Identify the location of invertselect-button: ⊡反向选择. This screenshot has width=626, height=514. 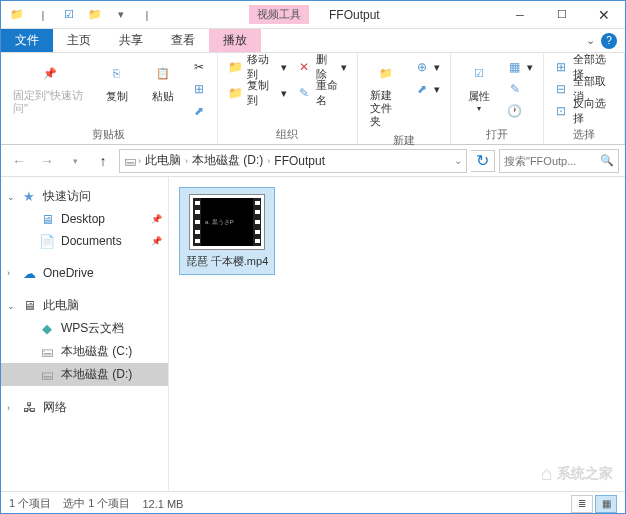
(584, 111).